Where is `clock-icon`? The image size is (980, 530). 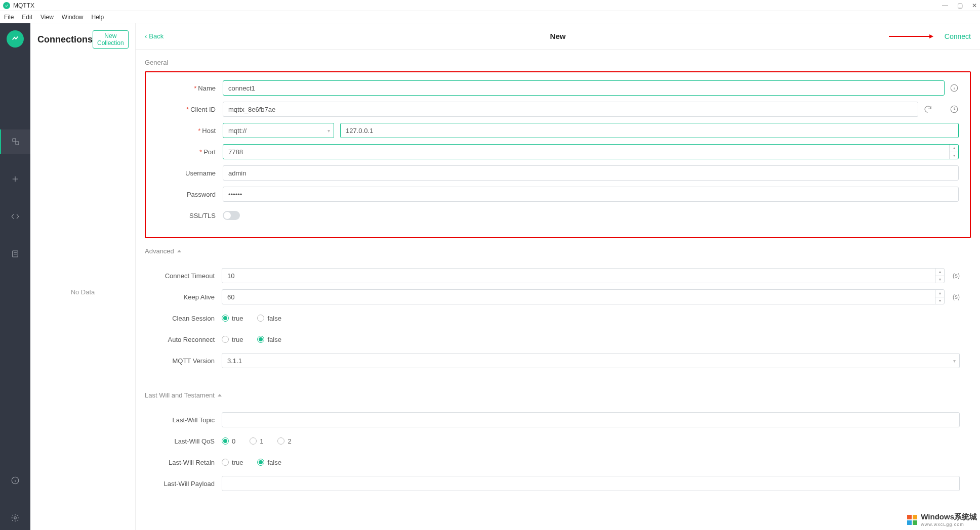
clock-icon is located at coordinates (954, 109).